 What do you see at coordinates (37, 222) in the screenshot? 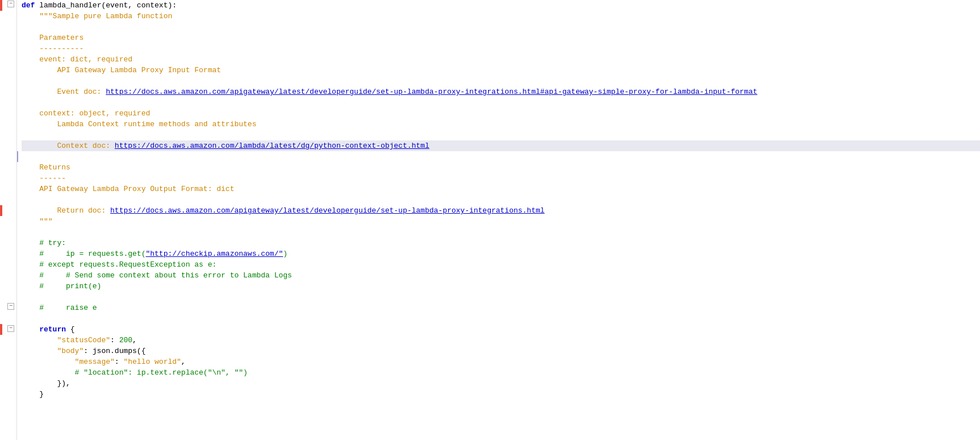
I see `docstring-end: """` at bounding box center [37, 222].